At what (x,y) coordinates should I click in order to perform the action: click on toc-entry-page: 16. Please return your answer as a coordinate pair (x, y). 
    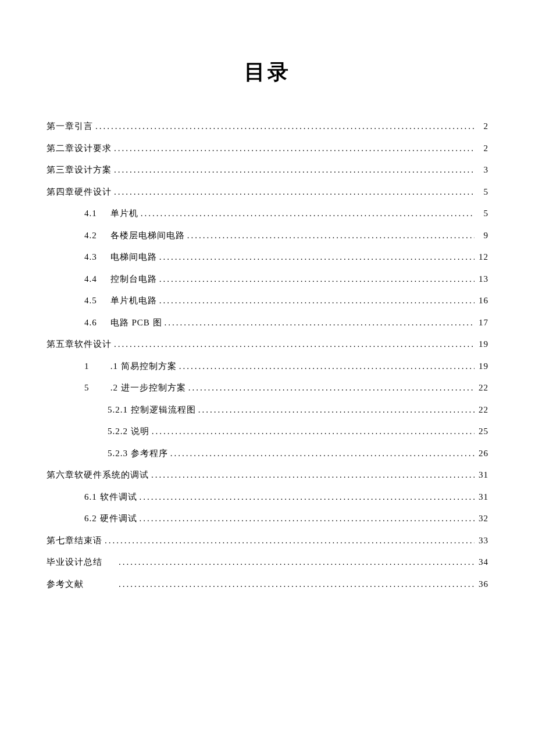
    Looking at the image, I should click on (483, 301).